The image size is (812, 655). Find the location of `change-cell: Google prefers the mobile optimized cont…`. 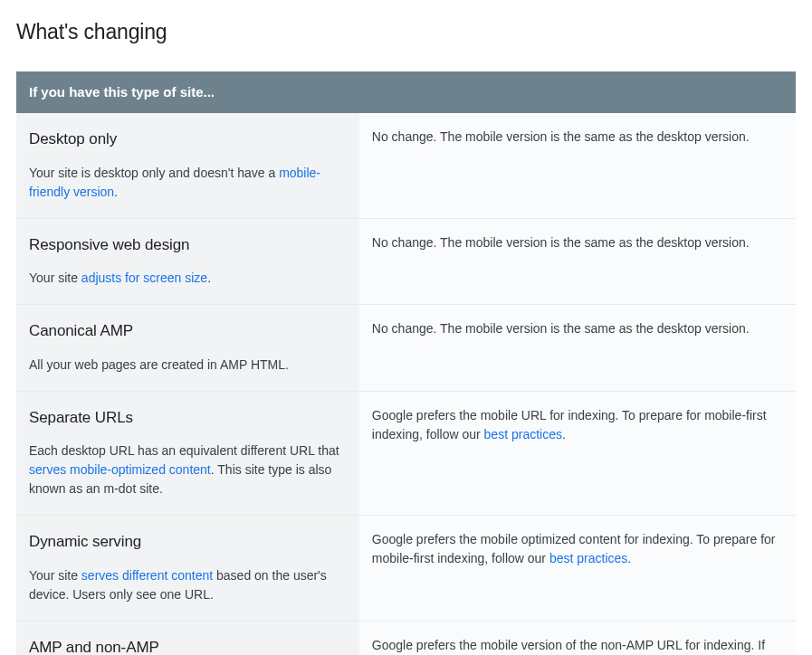

change-cell: Google prefers the mobile optimized cont… is located at coordinates (578, 568).